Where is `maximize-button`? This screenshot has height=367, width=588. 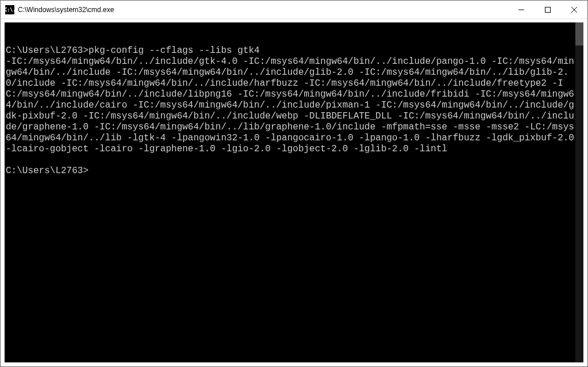 maximize-button is located at coordinates (548, 9).